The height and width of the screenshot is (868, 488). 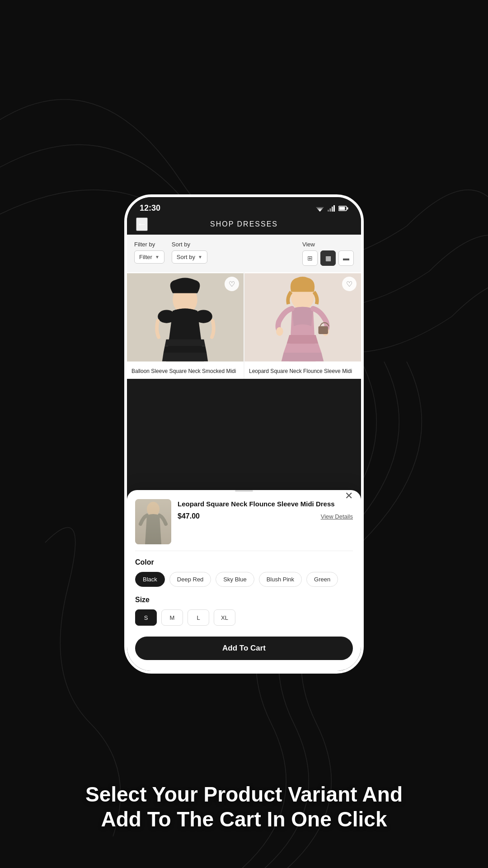 What do you see at coordinates (157, 257) in the screenshot?
I see `filter-chevron-icon: ▼` at bounding box center [157, 257].